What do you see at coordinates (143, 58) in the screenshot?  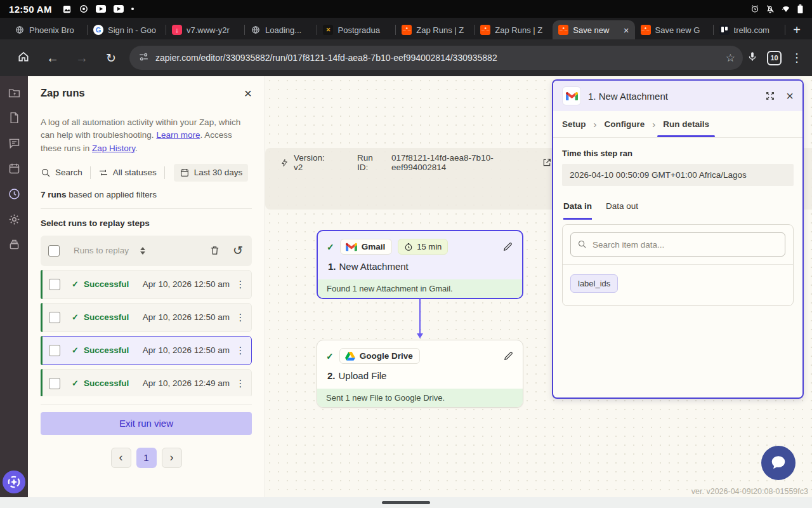 I see `site-settings-icon` at bounding box center [143, 58].